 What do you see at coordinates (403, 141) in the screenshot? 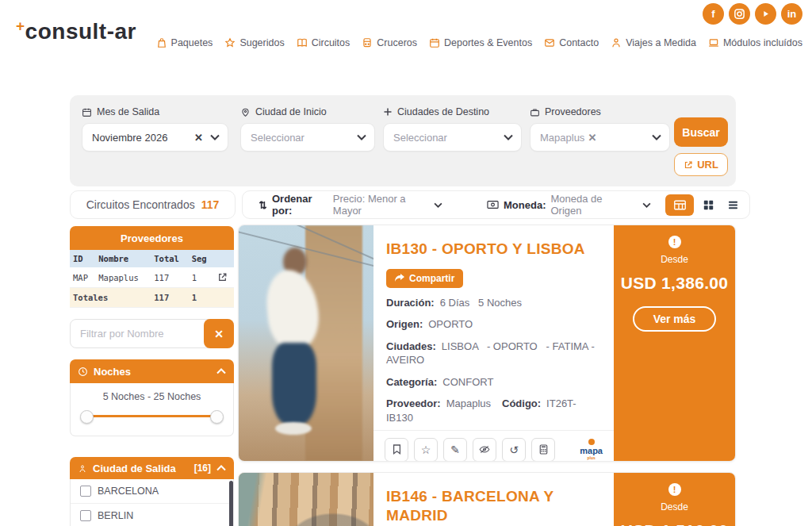
I see `search-filter-panel: Mes de Salida Noviembre 2026 ✕ Ciudad de…` at bounding box center [403, 141].